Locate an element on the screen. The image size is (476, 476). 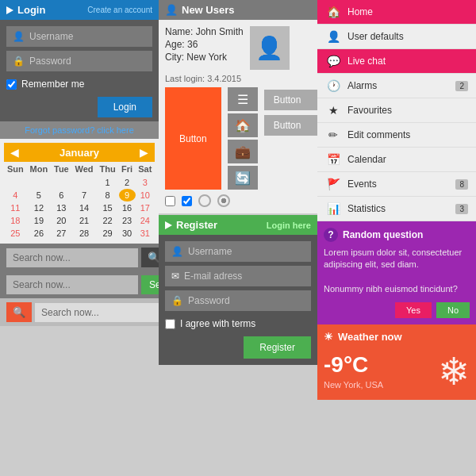
calendar-day: 7 is located at coordinates (84, 195).